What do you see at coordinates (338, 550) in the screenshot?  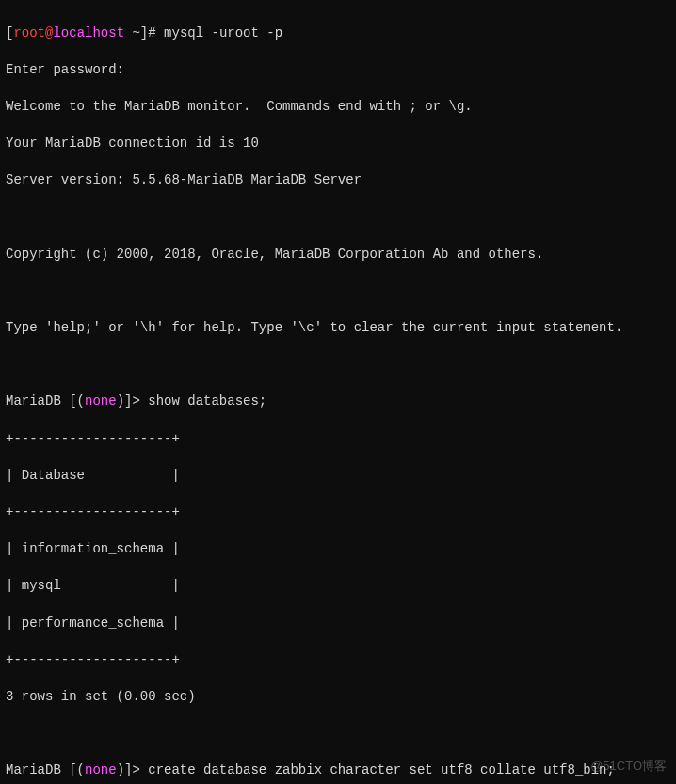 I see `table-row: | information_schema |` at bounding box center [338, 550].